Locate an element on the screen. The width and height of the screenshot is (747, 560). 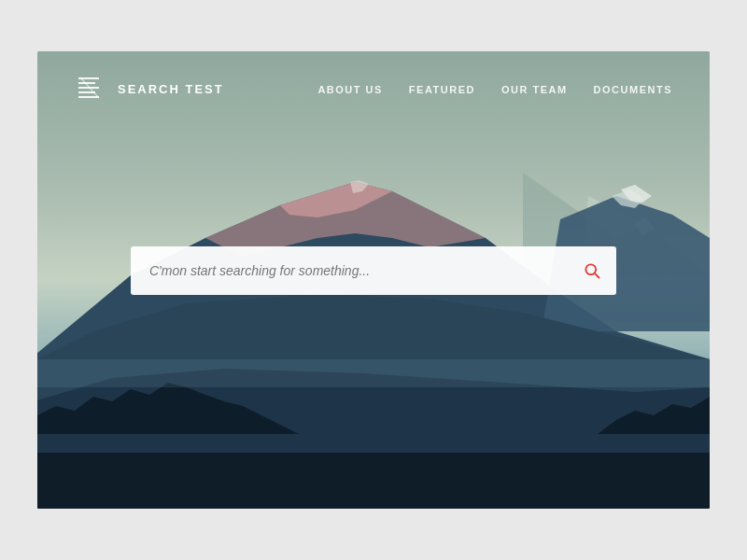
nav-link-featured: FEATURED is located at coordinates (443, 90).